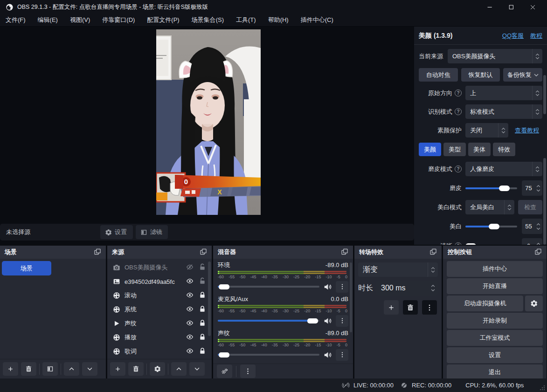 This screenshot has height=392, width=547. What do you see at coordinates (158, 369) in the screenshot?
I see `source-properties-button` at bounding box center [158, 369].